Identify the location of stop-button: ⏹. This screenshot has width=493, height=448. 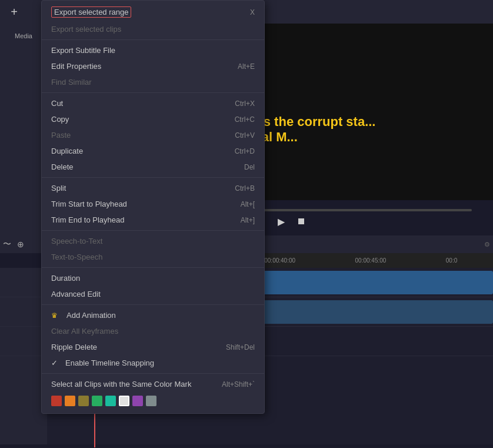
(301, 221).